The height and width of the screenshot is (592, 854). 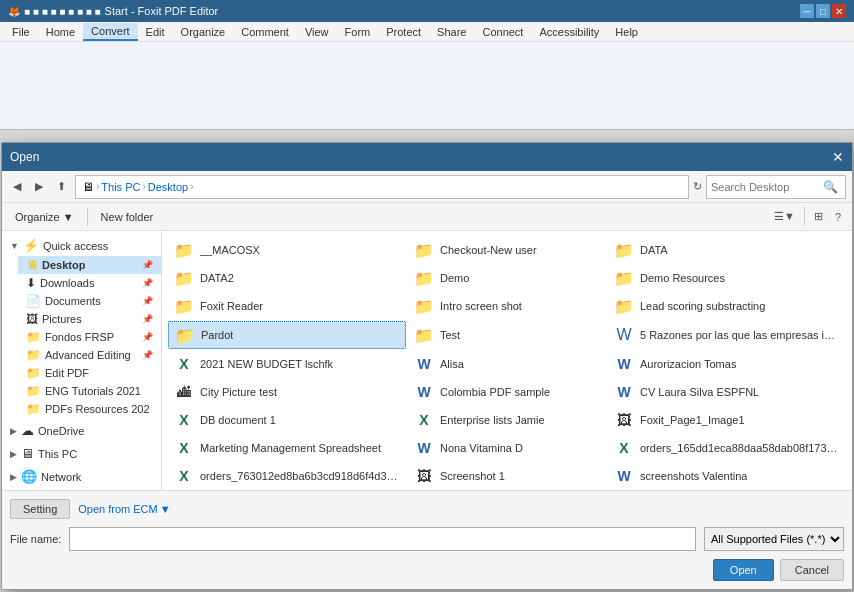 I want to click on dialog-close-button: ✕, so click(x=838, y=157).